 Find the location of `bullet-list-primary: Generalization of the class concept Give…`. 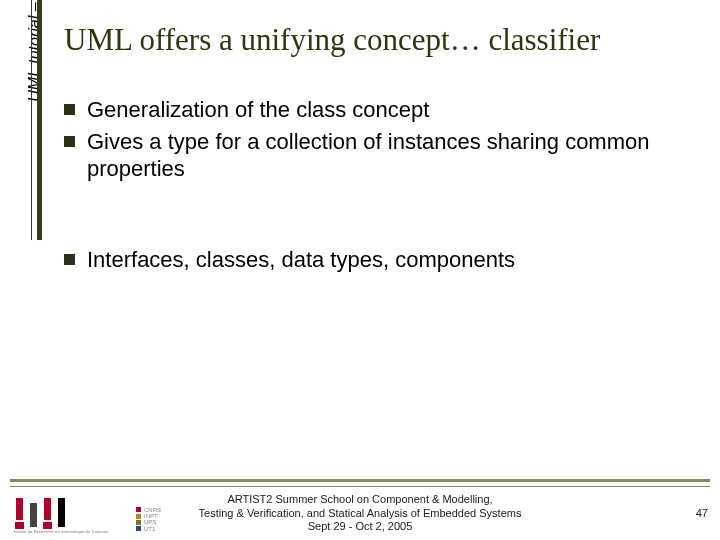

bullet-list-primary: Generalization of the class concept Give… is located at coordinates (374, 142).